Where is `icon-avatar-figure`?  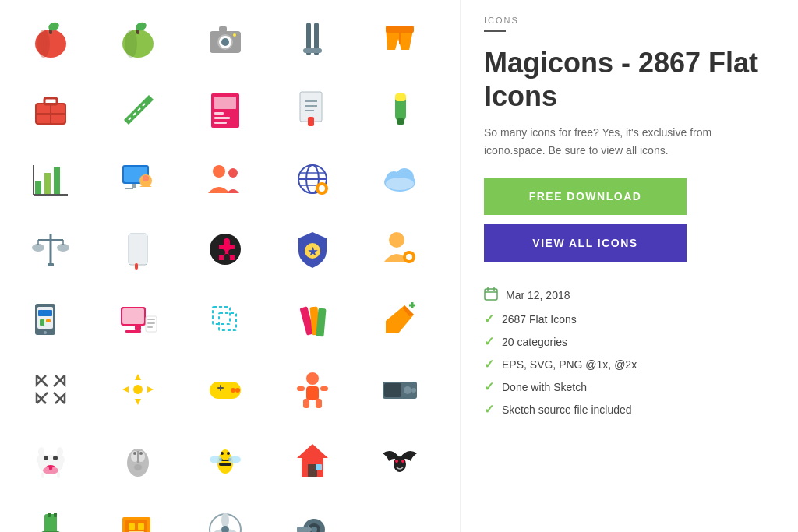 icon-avatar-figure is located at coordinates (312, 389).